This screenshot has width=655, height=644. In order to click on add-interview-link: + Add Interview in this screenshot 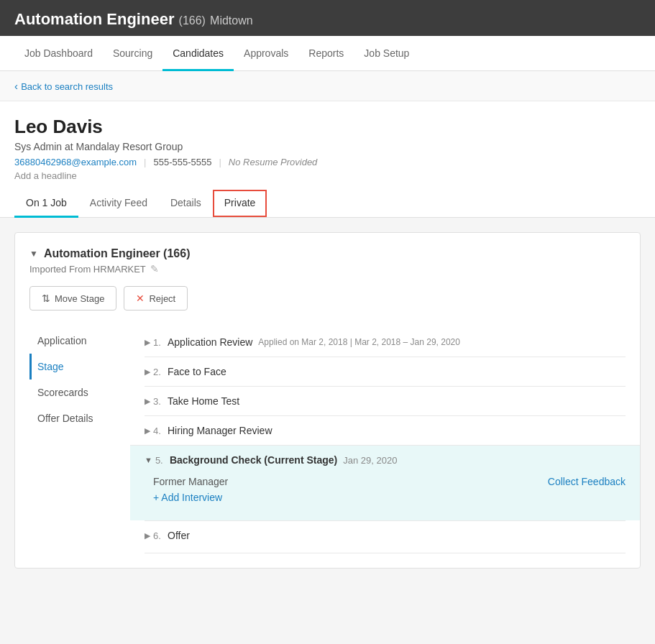, I will do `click(188, 497)`.